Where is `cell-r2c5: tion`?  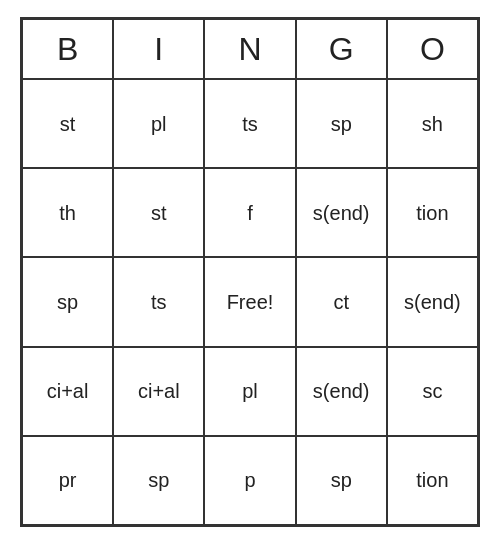
cell-r2c5: tion is located at coordinates (432, 212).